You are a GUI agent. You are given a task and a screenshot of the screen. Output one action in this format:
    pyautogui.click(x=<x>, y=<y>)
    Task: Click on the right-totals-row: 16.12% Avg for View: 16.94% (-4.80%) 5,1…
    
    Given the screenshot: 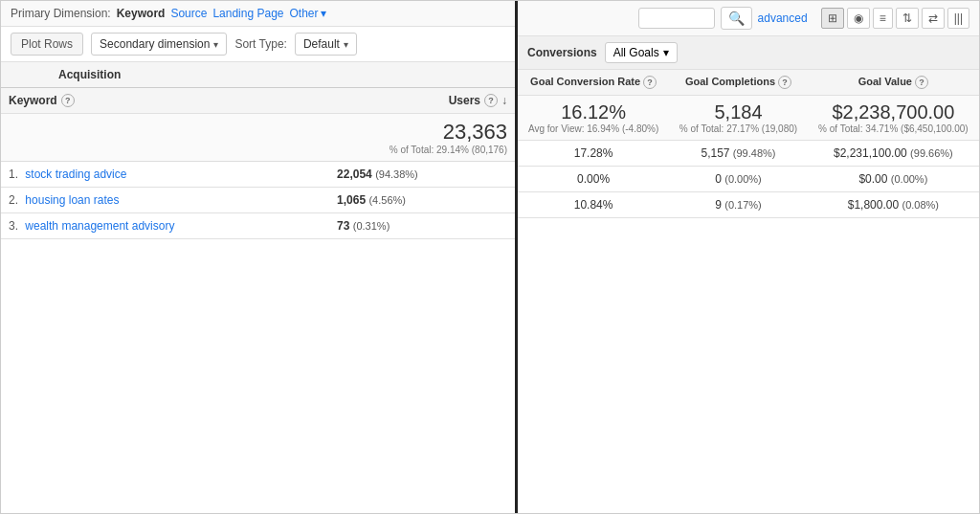 What is the action you would take?
    pyautogui.click(x=748, y=119)
    